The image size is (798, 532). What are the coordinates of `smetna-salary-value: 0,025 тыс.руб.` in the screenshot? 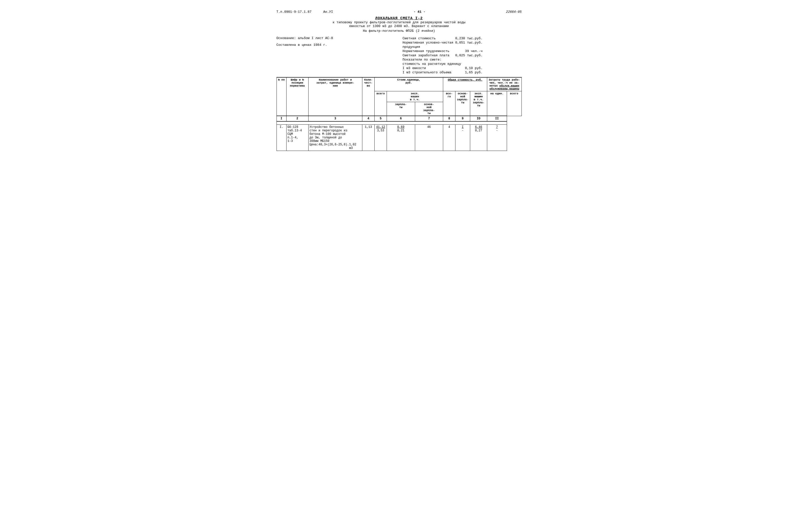 It's located at (469, 56).